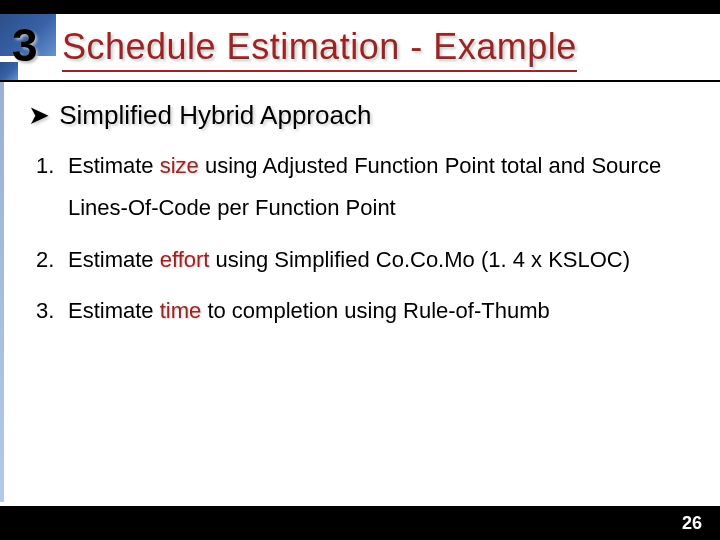  What do you see at coordinates (380, 187) in the screenshot?
I see `list-item: Estimate size using Adjusted Function Po…` at bounding box center [380, 187].